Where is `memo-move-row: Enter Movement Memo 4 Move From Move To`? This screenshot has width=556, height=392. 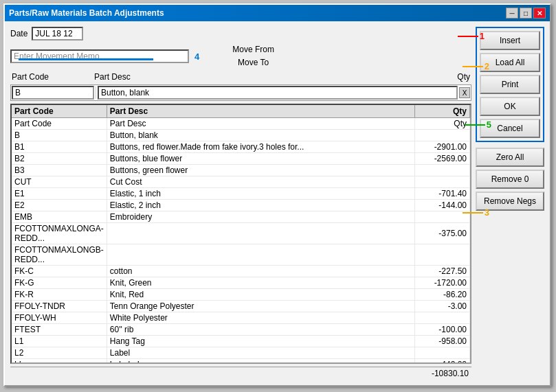
memo-move-row: Enter Movement Memo 4 Move From Move To is located at coordinates (241, 56).